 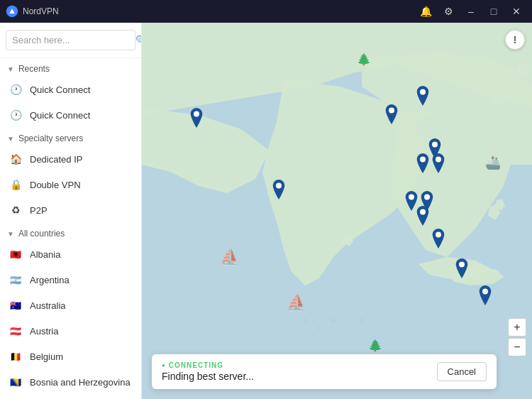 I want to click on title-bar-left: NordVPN, so click(x=33, y=11).